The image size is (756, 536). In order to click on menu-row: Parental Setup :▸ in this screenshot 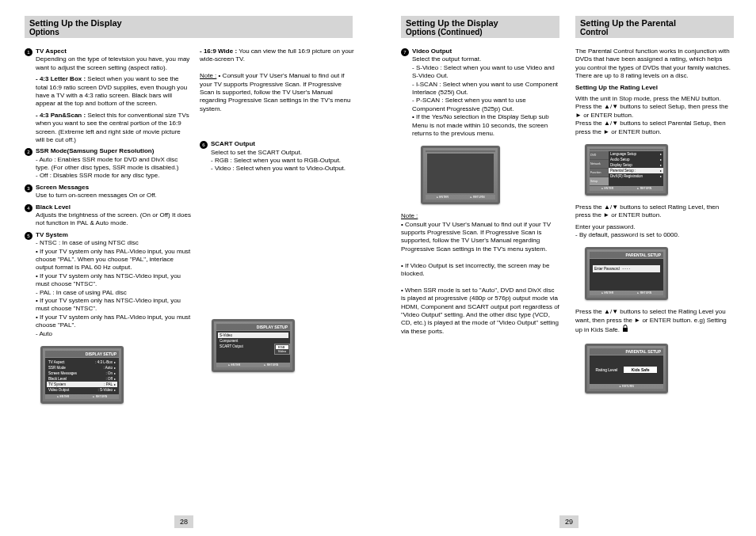, I will do `click(636, 171)`.